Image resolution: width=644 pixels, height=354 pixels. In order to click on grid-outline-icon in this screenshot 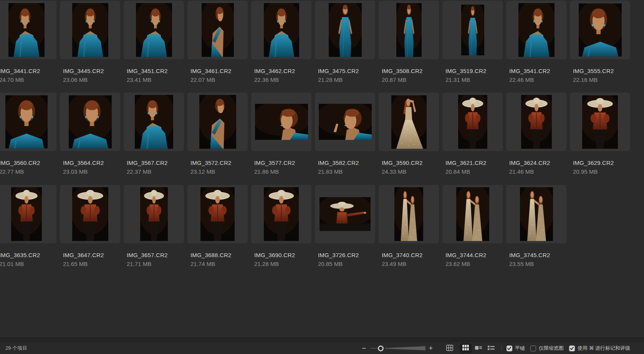, I will do `click(450, 348)`.